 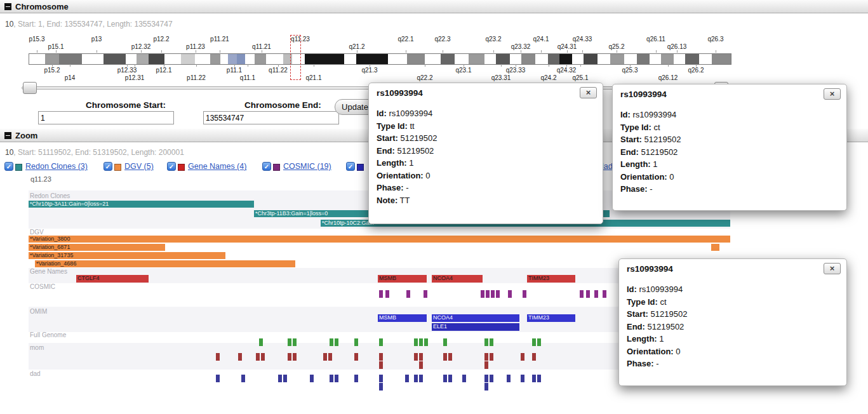 What do you see at coordinates (141, 204) in the screenshot?
I see `track-feature: *Chr10tp-3A11:Gain=0|loss=21` at bounding box center [141, 204].